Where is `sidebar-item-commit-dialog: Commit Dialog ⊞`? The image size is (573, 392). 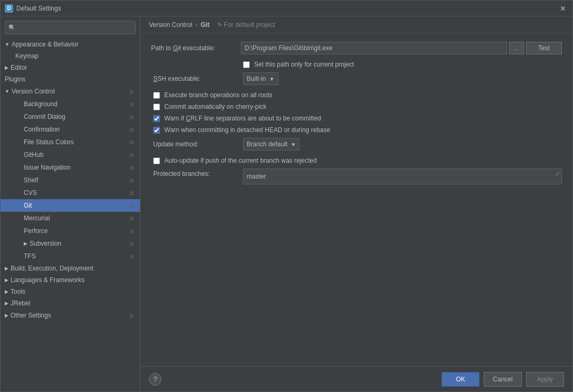
sidebar-item-commit-dialog: Commit Dialog ⊞ is located at coordinates (70, 117).